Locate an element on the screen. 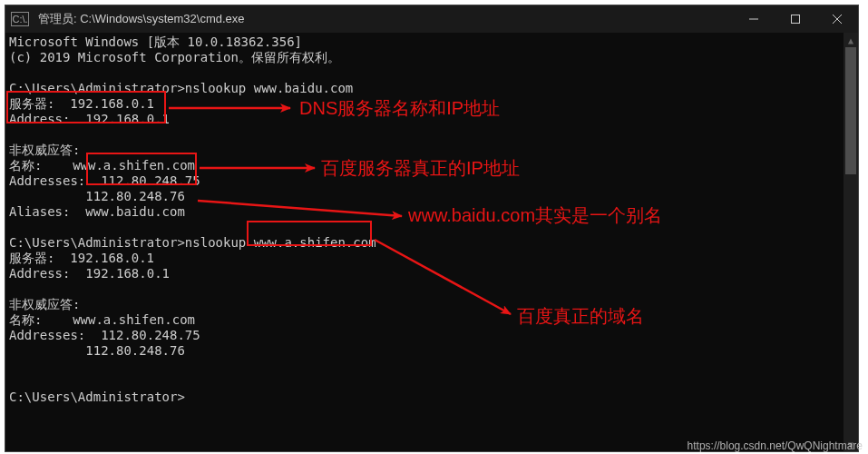  maximize-button is located at coordinates (795, 19).